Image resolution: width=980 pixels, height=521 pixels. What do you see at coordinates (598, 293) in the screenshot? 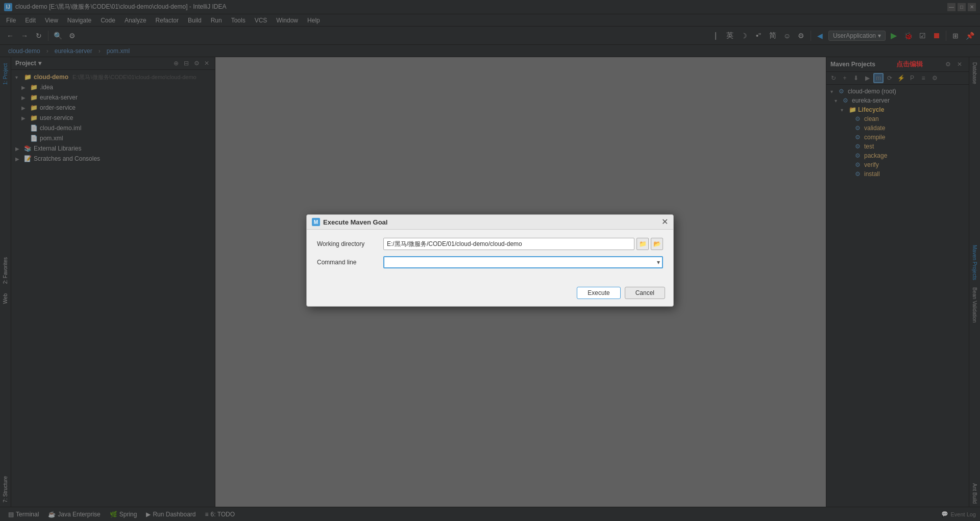
I see `execute-button: Execute` at bounding box center [598, 293].